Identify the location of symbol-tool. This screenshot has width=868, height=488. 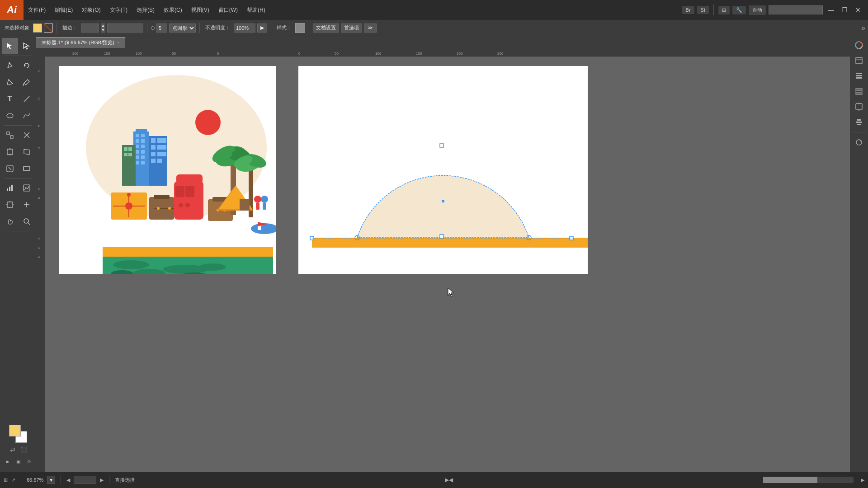
(10, 169).